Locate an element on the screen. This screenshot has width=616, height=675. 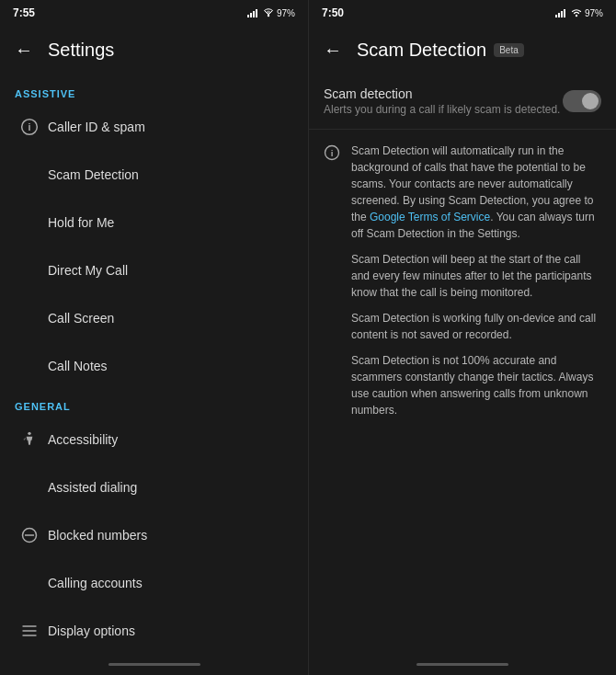
accessibility-label: Accessibility is located at coordinates (171, 440).